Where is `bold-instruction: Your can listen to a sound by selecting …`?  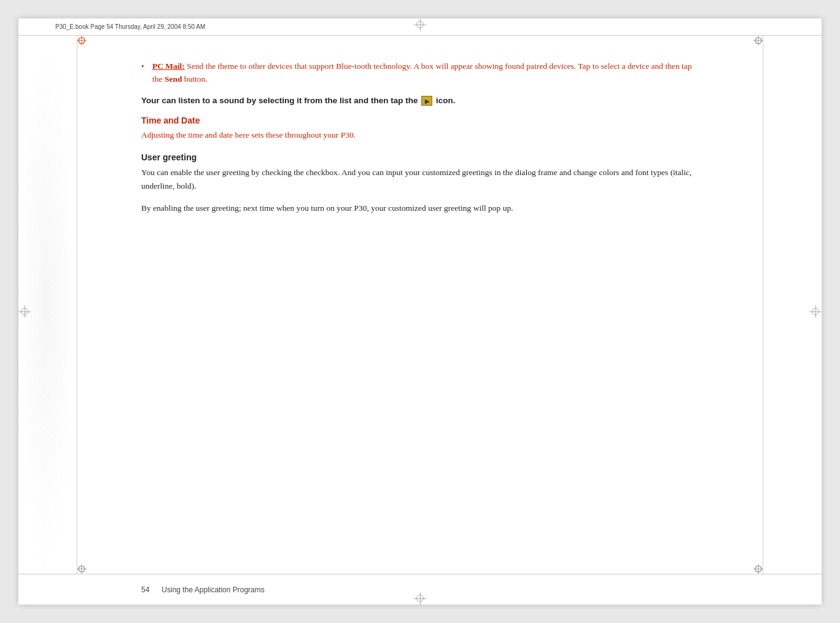 bold-instruction: Your can listen to a sound by selecting … is located at coordinates (420, 101).